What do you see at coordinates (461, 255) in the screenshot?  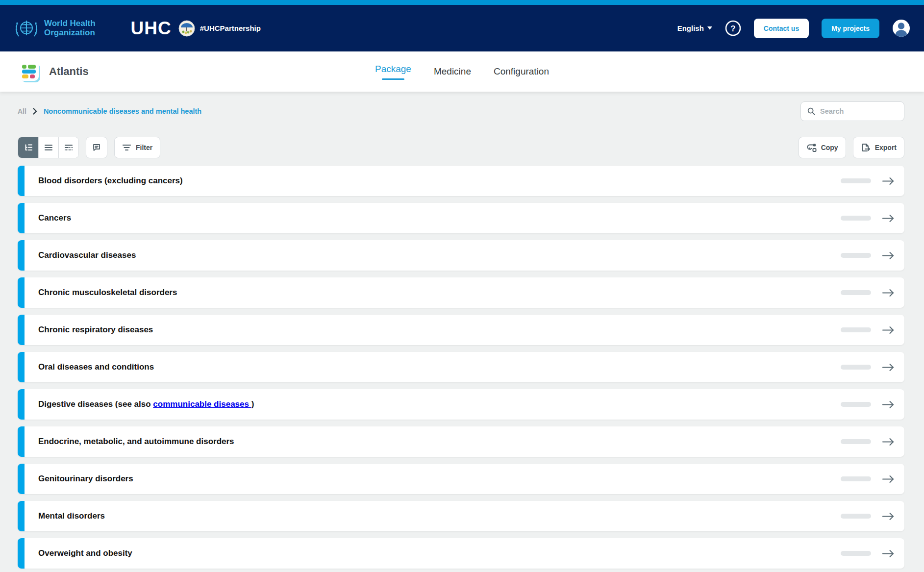 I see `list-item: Cardiovascular diseases` at bounding box center [461, 255].